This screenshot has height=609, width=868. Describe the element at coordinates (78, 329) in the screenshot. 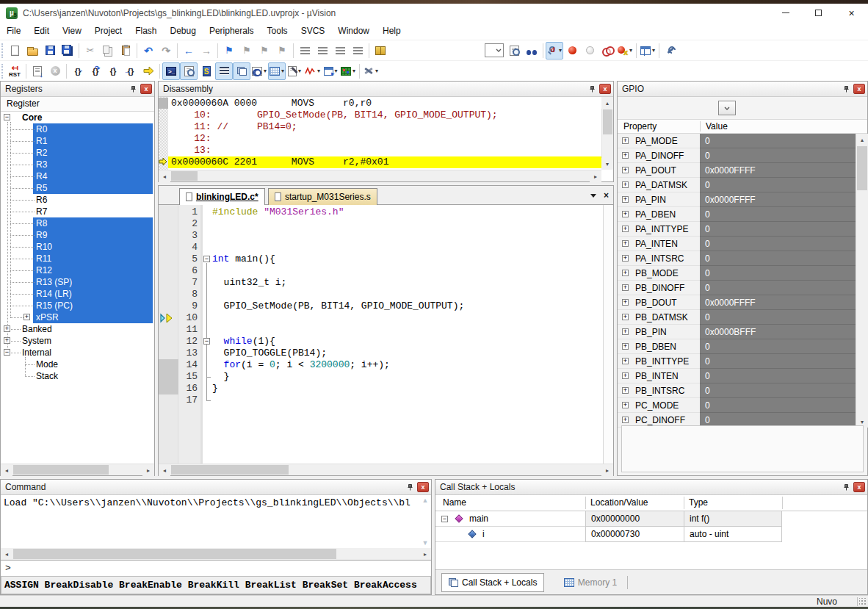

I see `register-row-banked: Banked` at that location.